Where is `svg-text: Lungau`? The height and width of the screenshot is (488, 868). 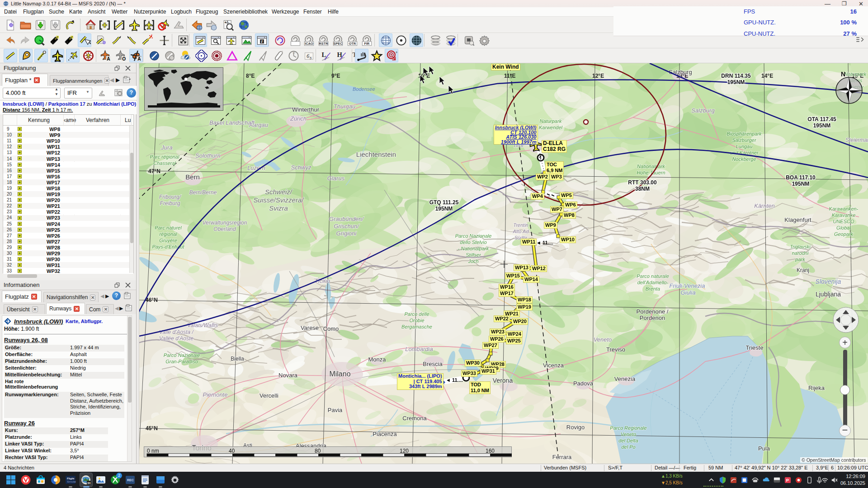 svg-text: Lungau is located at coordinates (744, 146).